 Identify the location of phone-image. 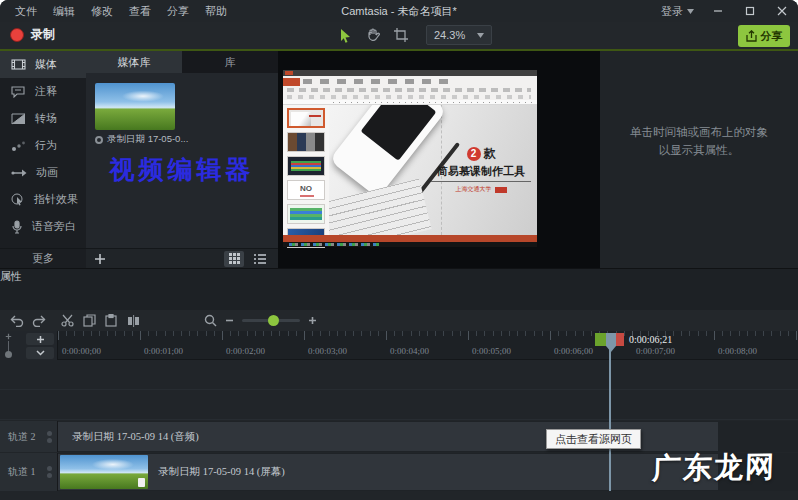
(388, 152).